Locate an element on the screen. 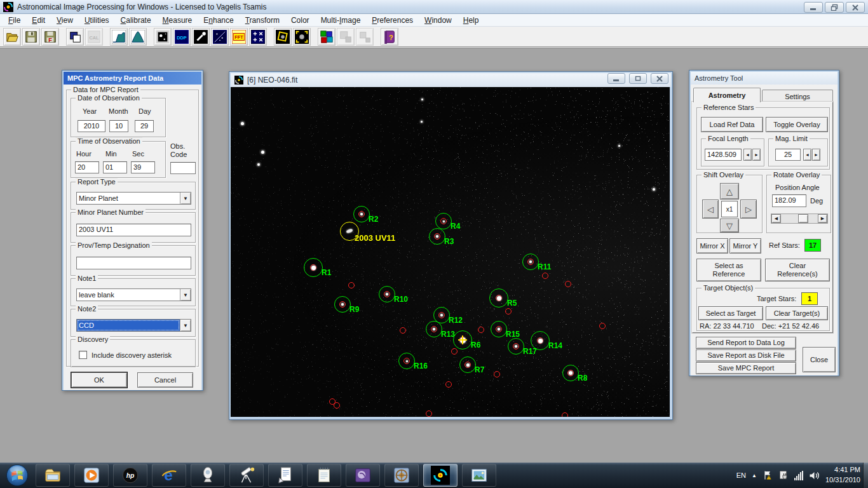  rotate-image-icon is located at coordinates (283, 37).